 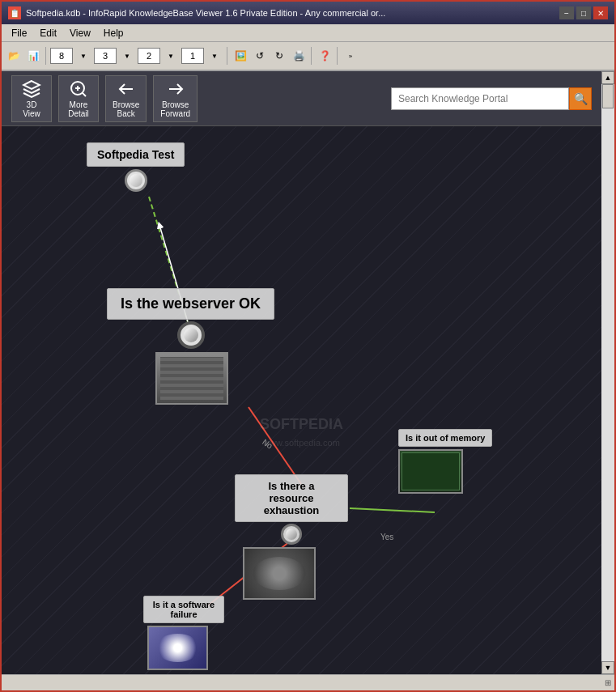 What do you see at coordinates (301, 99) in the screenshot?
I see `canvas-toolbar: 3D View More Detail` at bounding box center [301, 99].